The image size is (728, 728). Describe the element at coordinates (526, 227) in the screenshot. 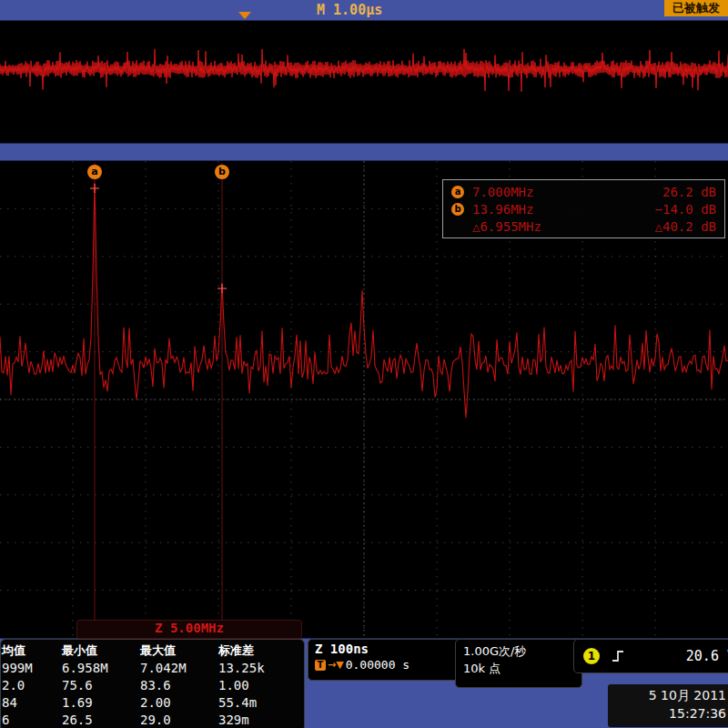

I see `cursor-delta-frequency: △6.955MHz` at that location.